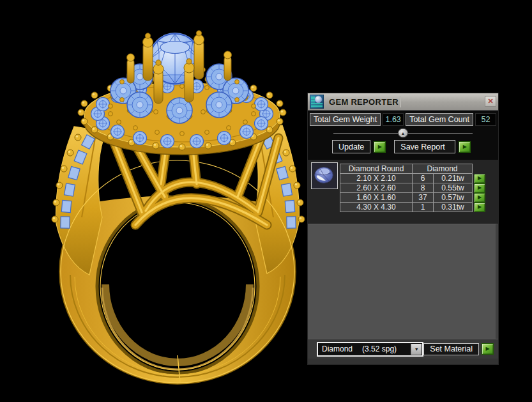 This screenshot has height=402, width=532. Describe the element at coordinates (404, 133) in the screenshot. I see `chevron-up-icon: ▲` at that location.